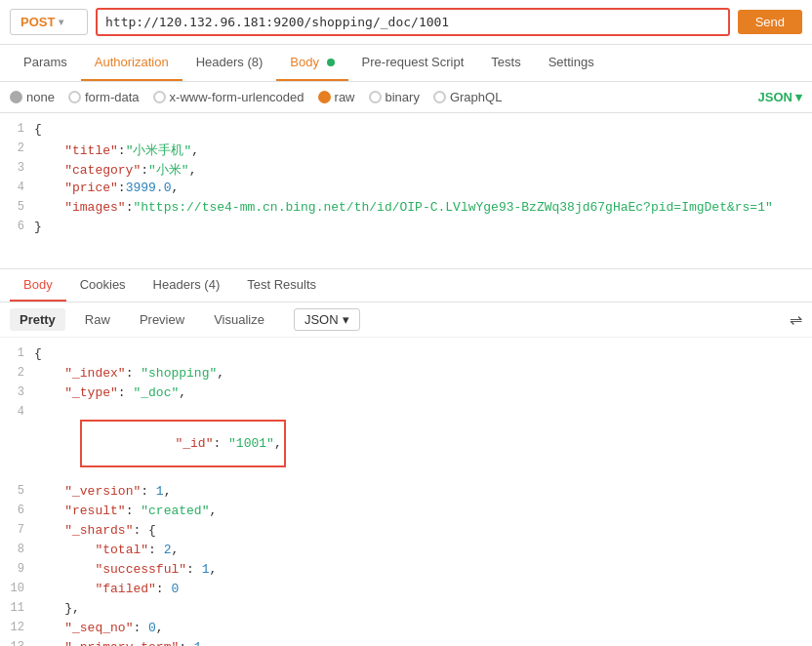 The height and width of the screenshot is (646, 812). I want to click on response-json-selector: JSON ▾, so click(327, 320).